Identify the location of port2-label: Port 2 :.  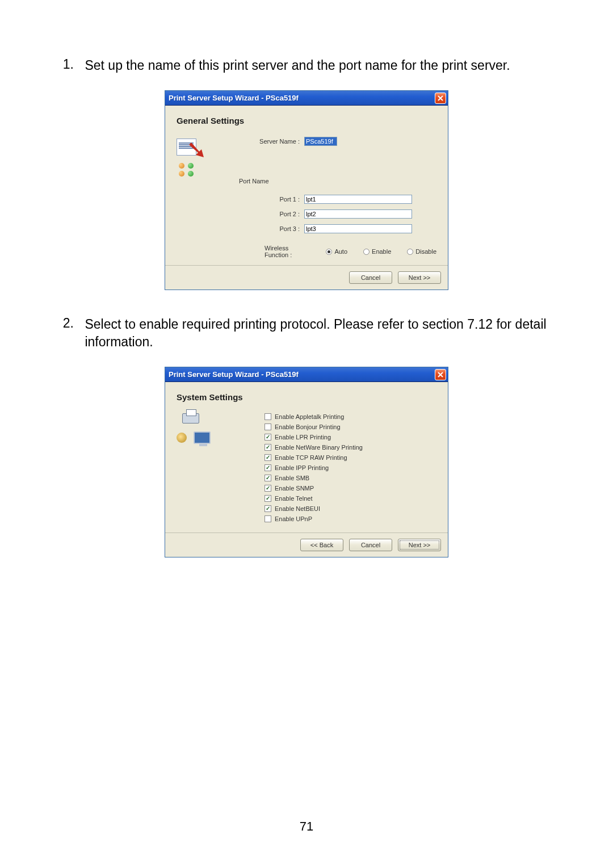
(241, 214).